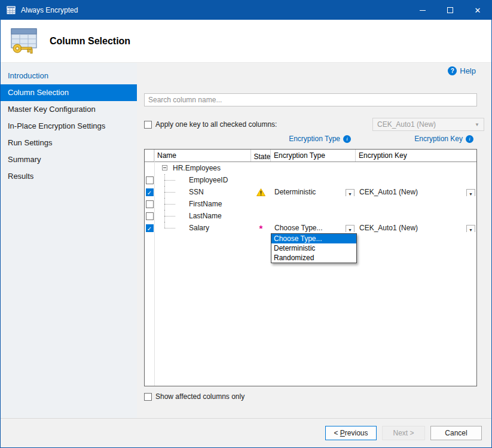  What do you see at coordinates (148, 397) in the screenshot?
I see `show-affected-checkbox` at bounding box center [148, 397].